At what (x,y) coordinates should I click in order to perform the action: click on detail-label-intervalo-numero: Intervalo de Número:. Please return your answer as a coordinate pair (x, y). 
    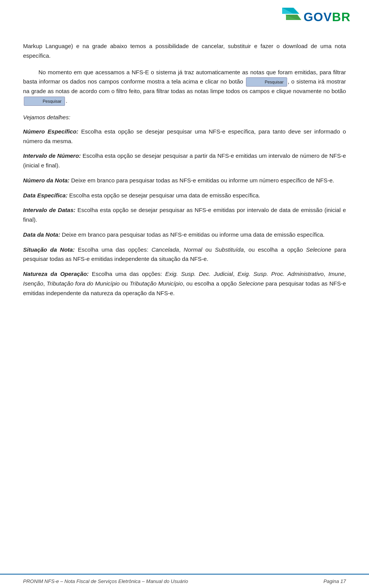
    Looking at the image, I should click on (52, 155).